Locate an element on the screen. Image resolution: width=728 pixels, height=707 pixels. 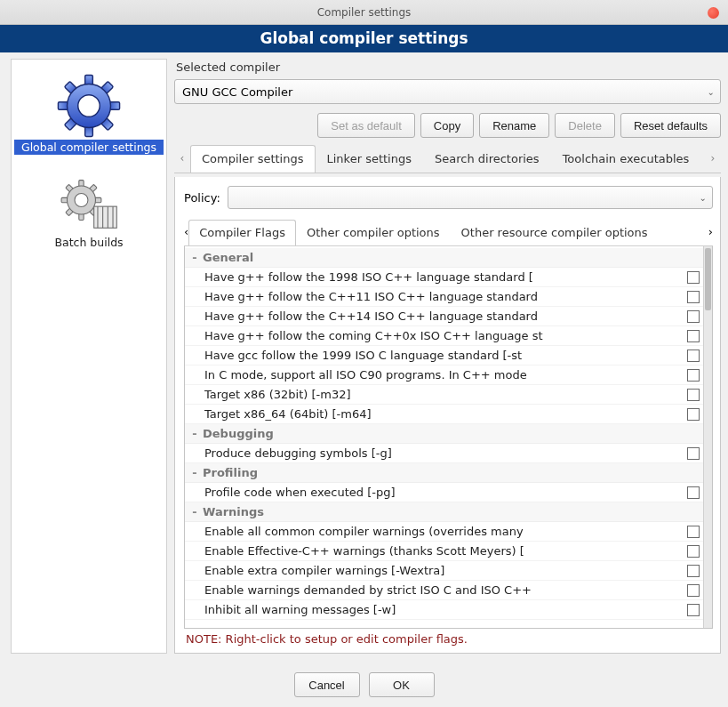
sidebar-item-global-compiler: Global compiler settings is located at coordinates (89, 114).